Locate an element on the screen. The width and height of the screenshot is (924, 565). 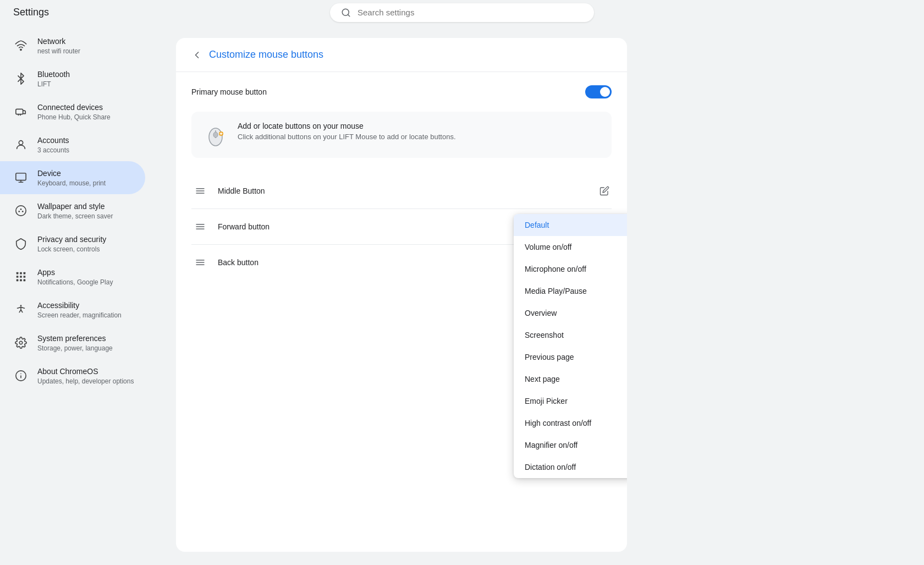
middle-button-icon is located at coordinates (200, 191).